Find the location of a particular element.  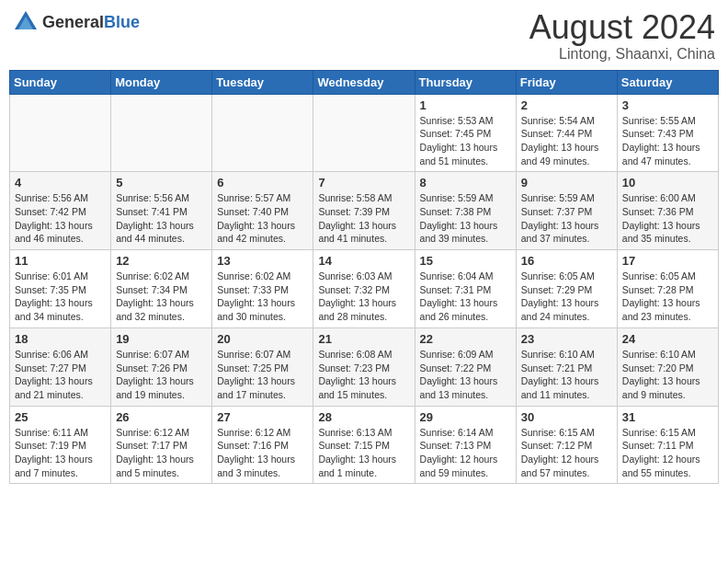

page-header: GeneralBlue August 2024 Lintong, Shaanxi… is located at coordinates (364, 36).